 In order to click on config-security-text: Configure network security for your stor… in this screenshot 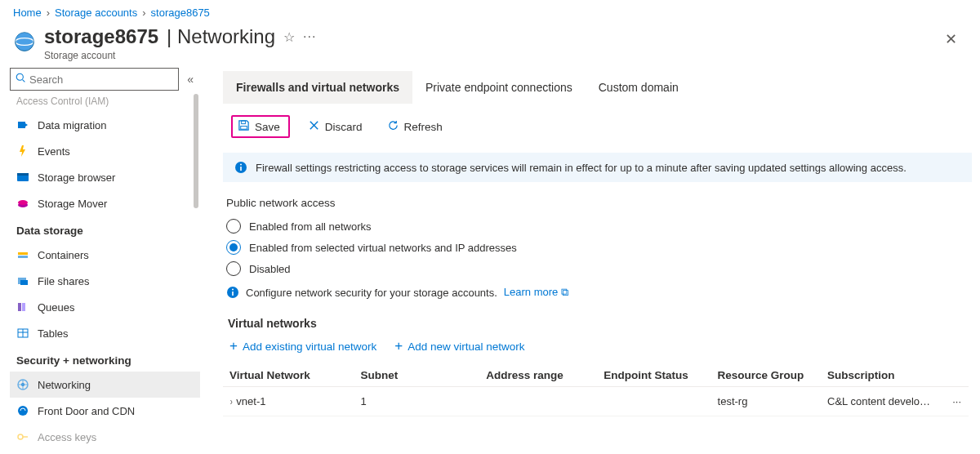, I will do `click(372, 292)`.